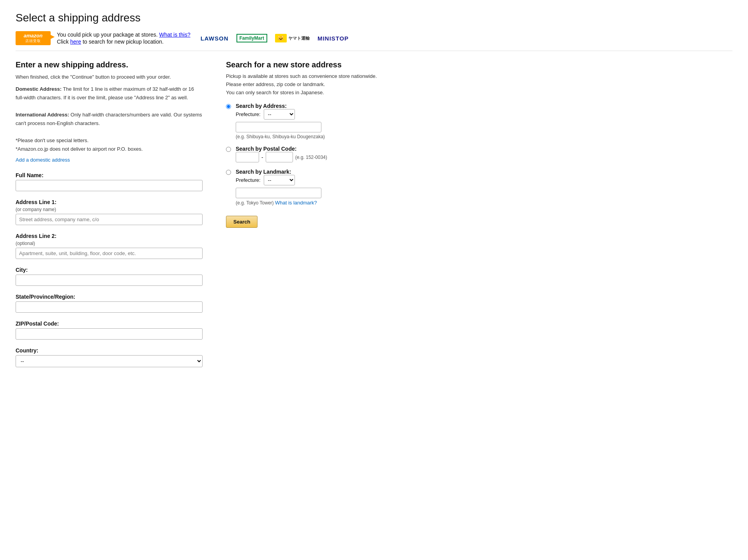  Describe the element at coordinates (279, 180) in the screenshot. I see `landmark-prefecture-select: --` at that location.